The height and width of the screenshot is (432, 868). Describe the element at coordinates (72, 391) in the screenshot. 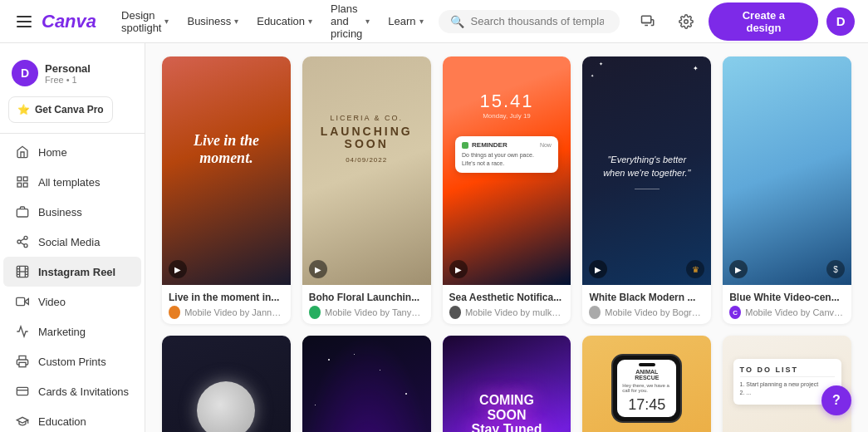

I see `sidebar-item-cards-invitations: Cards & Invitations` at that location.